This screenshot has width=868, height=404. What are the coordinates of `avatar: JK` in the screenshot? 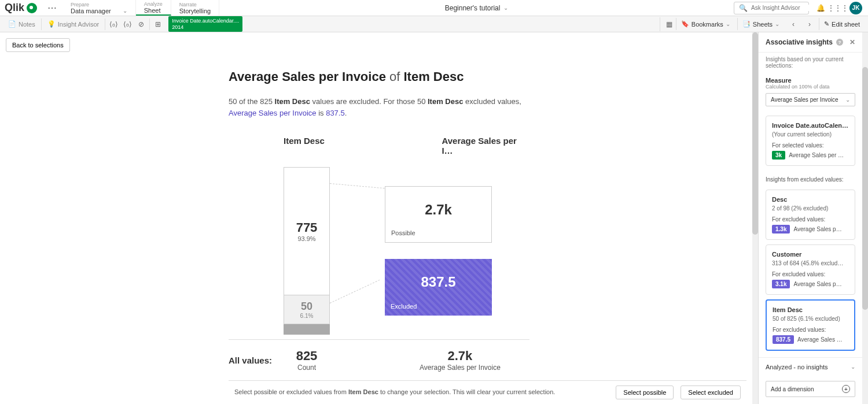 It's located at (856, 8).